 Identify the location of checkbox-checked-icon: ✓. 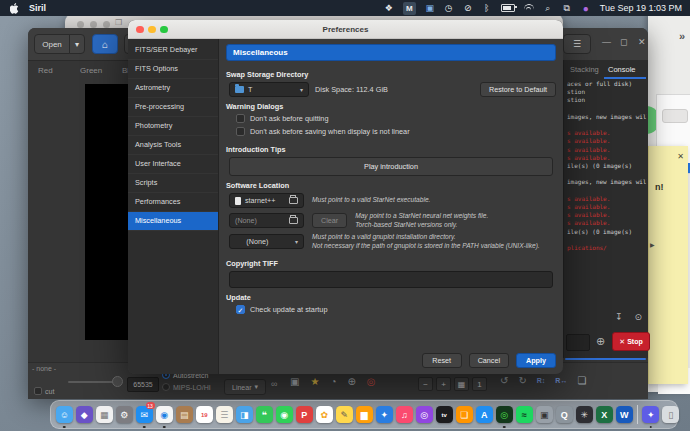
(240, 310).